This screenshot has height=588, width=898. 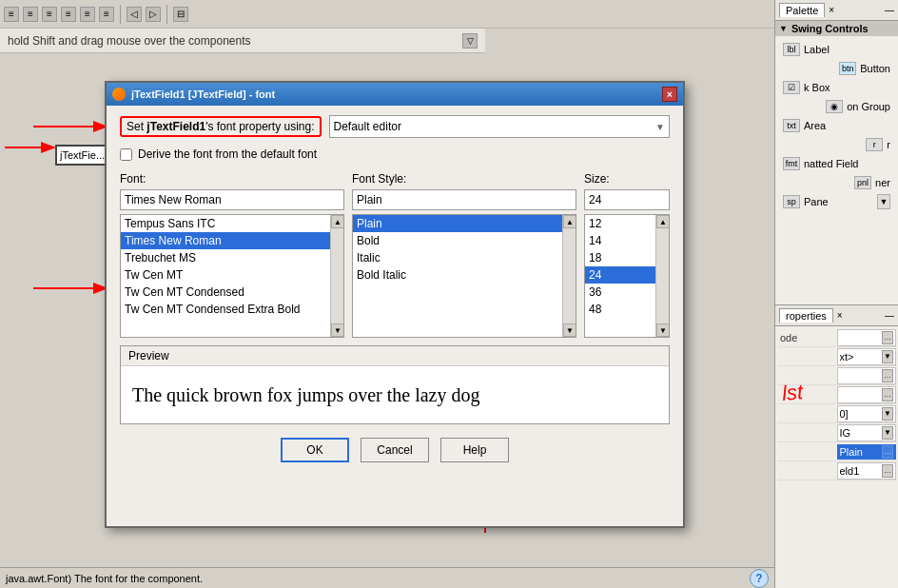 What do you see at coordinates (889, 316) in the screenshot?
I see `prop-minimize-btn: —` at bounding box center [889, 316].